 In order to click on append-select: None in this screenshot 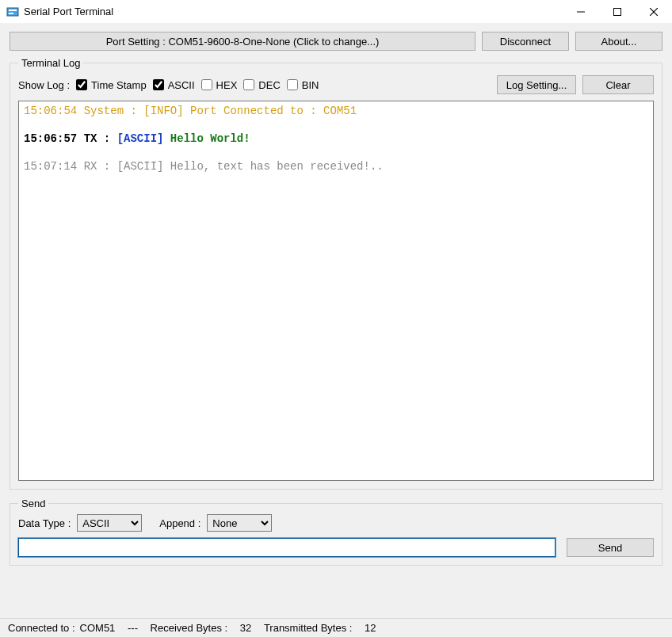, I will do `click(239, 523)`.